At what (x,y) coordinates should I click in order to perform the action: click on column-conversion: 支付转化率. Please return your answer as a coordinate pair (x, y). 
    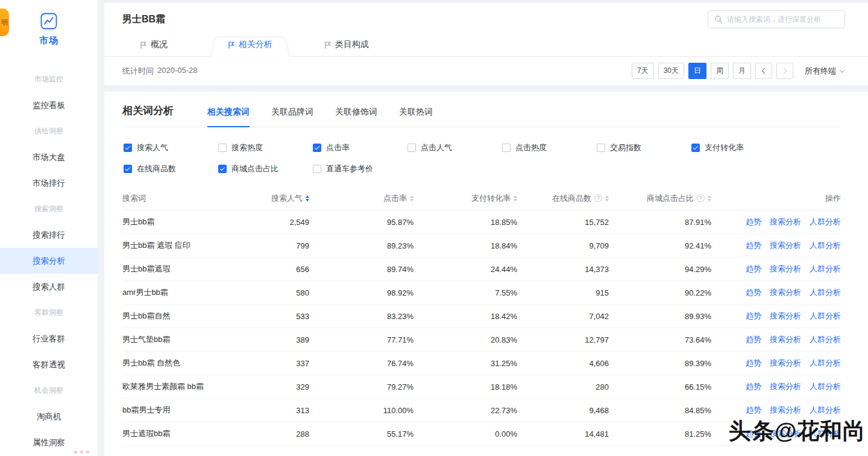
    Looking at the image, I should click on (465, 198).